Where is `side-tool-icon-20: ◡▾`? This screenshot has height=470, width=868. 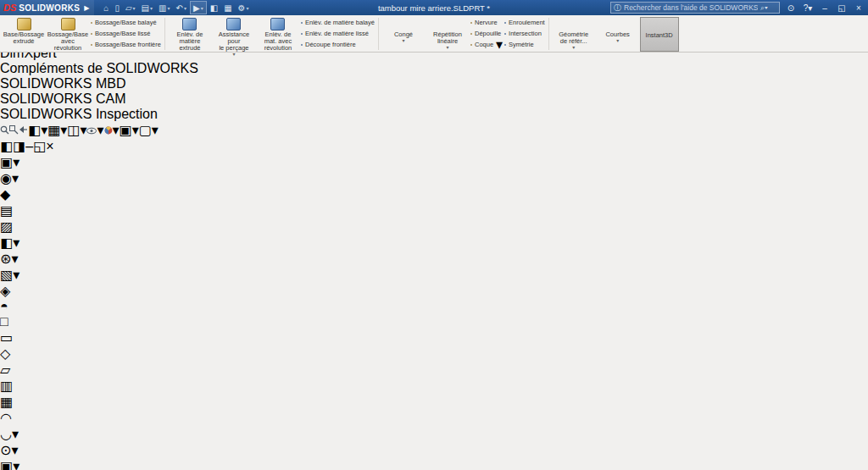 side-tool-icon-20: ◡▾ is located at coordinates (434, 434).